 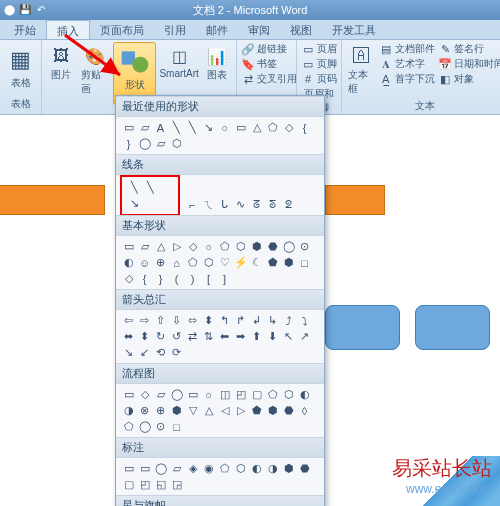 I want to click on wordart-button: 𝐀艺术字, so click(x=407, y=64).